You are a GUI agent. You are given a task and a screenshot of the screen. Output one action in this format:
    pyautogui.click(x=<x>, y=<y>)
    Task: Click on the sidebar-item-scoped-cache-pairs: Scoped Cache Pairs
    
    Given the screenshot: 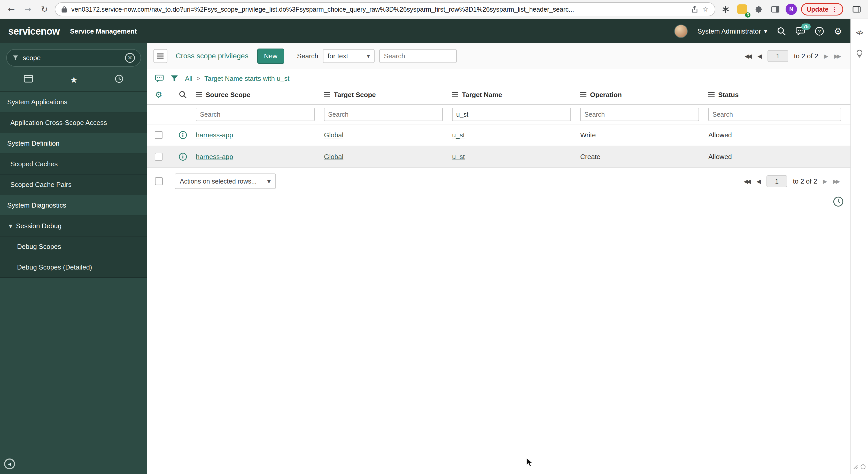 What is the action you would take?
    pyautogui.click(x=73, y=185)
    